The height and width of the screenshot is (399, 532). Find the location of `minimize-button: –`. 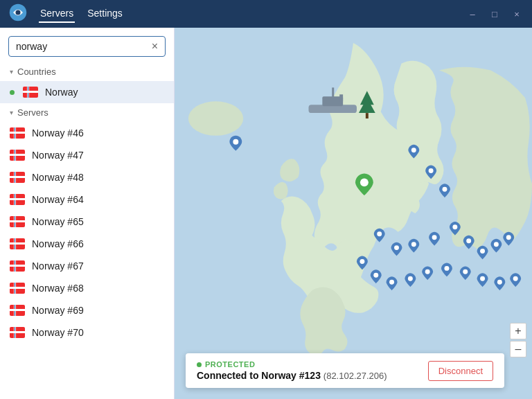

minimize-button: – is located at coordinates (472, 14).